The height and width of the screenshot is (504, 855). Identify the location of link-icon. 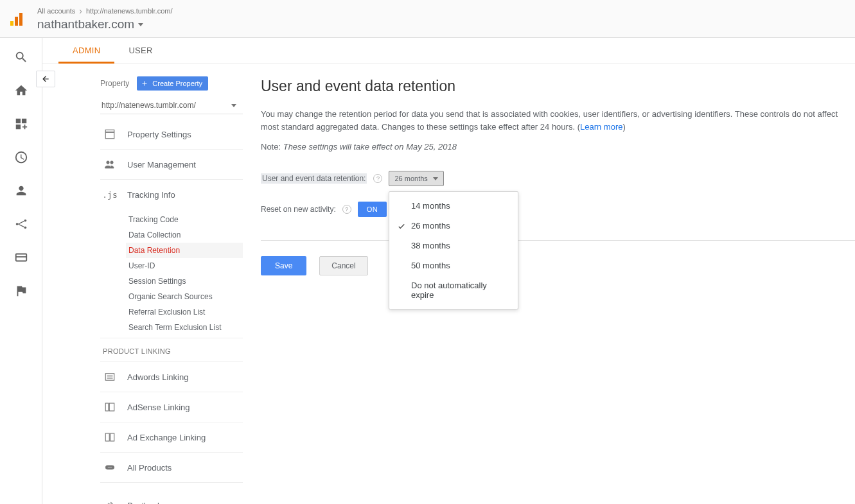
(110, 467).